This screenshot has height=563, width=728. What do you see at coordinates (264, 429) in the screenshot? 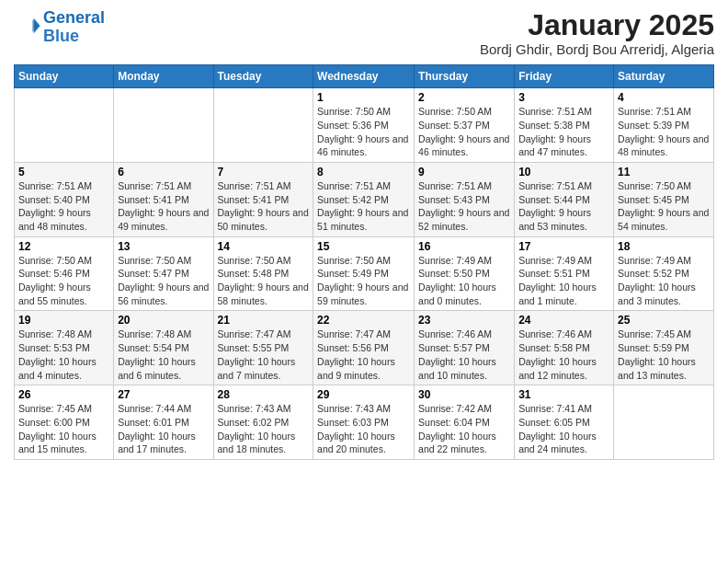
I see `day-info: Sunrise: 7:43 AM Sunset: 6:02 PM Dayligh…` at bounding box center [264, 429].